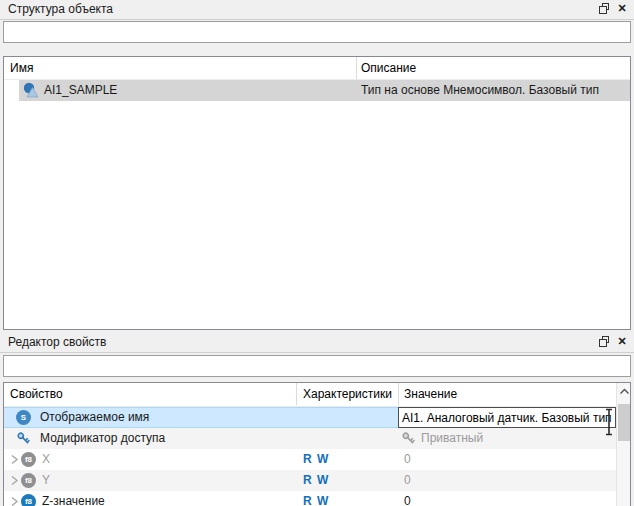  What do you see at coordinates (609, 422) in the screenshot?
I see `ibeam-cursor` at bounding box center [609, 422].